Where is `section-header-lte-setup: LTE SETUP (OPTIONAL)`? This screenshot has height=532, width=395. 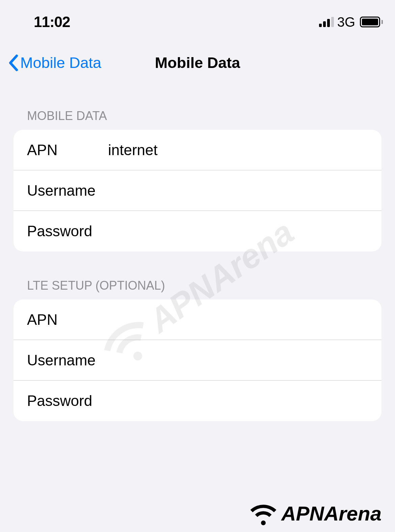
section-header-lte-setup: LTE SETUP (OPTIONAL) is located at coordinates (198, 286).